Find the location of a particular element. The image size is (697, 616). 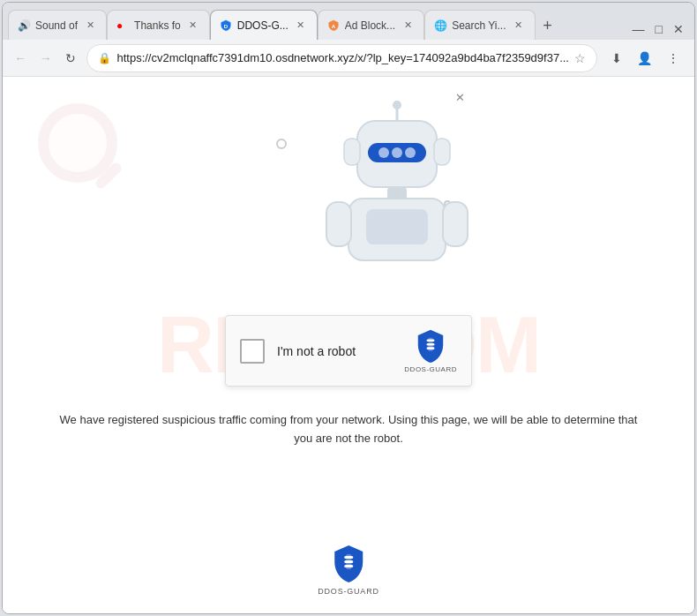

tab-title-sound: Sound of is located at coordinates (56, 26).